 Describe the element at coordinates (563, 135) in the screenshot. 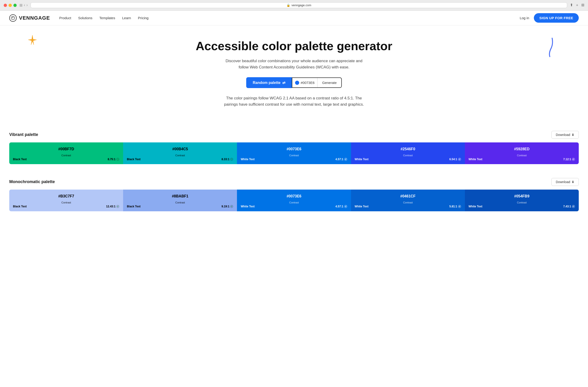

I see `vibrant-download-label: Download` at that location.